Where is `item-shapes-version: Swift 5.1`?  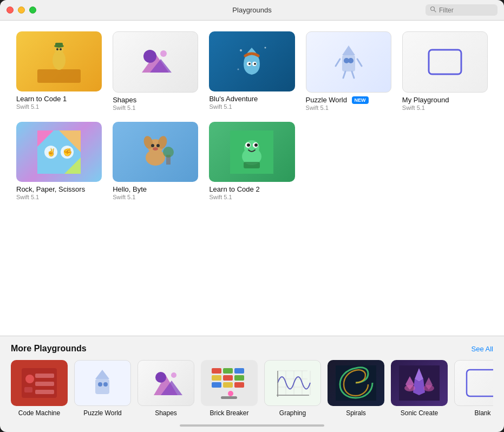
item-shapes-version: Swift 5.1 is located at coordinates (155, 108).